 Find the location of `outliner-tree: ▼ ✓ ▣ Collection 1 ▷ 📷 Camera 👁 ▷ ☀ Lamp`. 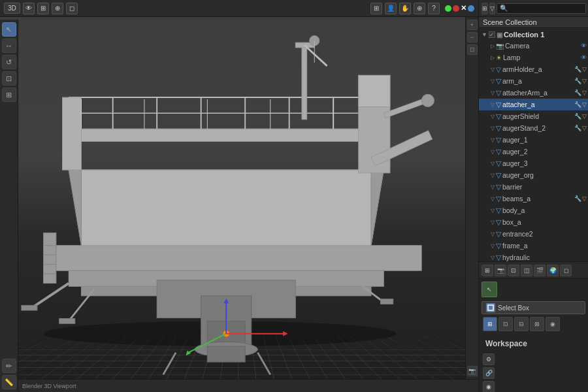

outliner-tree: ▼ ✓ ▣ Collection 1 ▷ 📷 Camera 👁 ▷ ☀ Lamp is located at coordinates (533, 145).